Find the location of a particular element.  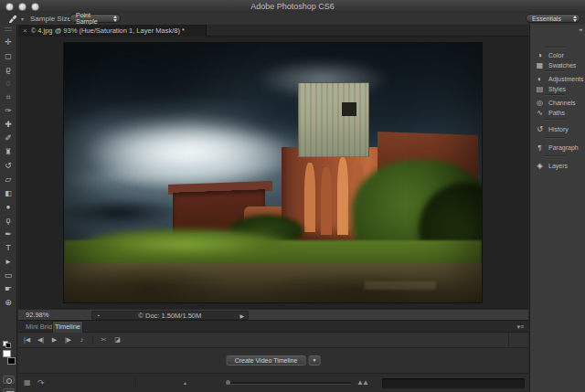

previous-frame-button: ◀| is located at coordinates (40, 340).